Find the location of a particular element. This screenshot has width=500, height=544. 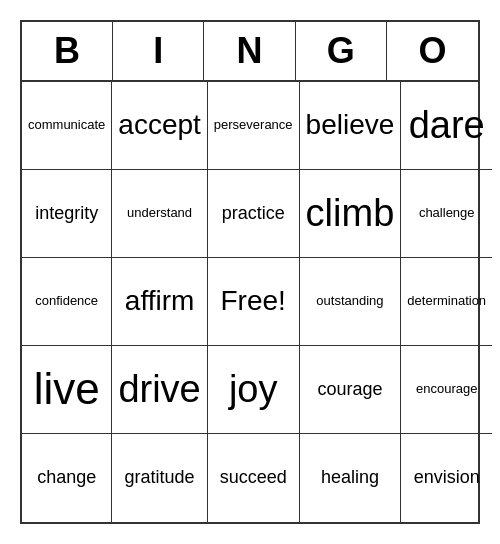

bingo-cell: challenge is located at coordinates (446, 214).